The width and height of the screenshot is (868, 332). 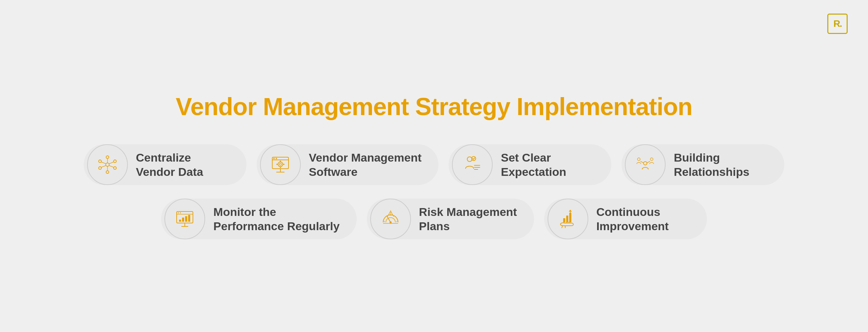 What do you see at coordinates (259, 219) in the screenshot?
I see `card-monitor-performance: Monitor thePerformance Regularly` at bounding box center [259, 219].